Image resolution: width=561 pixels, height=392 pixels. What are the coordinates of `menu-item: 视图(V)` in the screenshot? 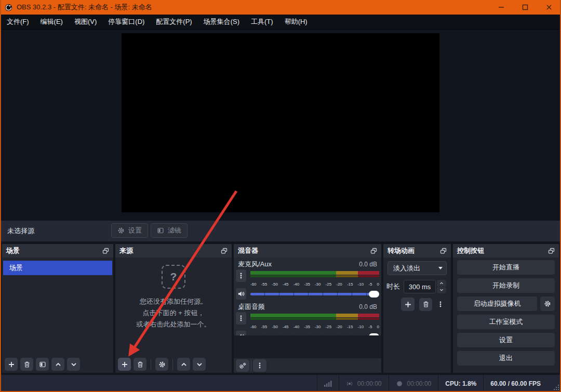 It's located at (85, 22).